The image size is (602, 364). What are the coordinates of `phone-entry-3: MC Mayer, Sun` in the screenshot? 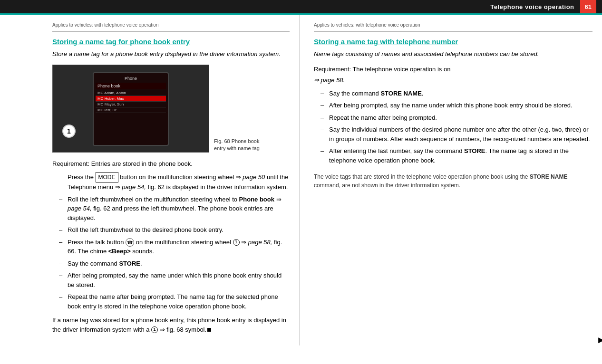 It's located at (131, 105).